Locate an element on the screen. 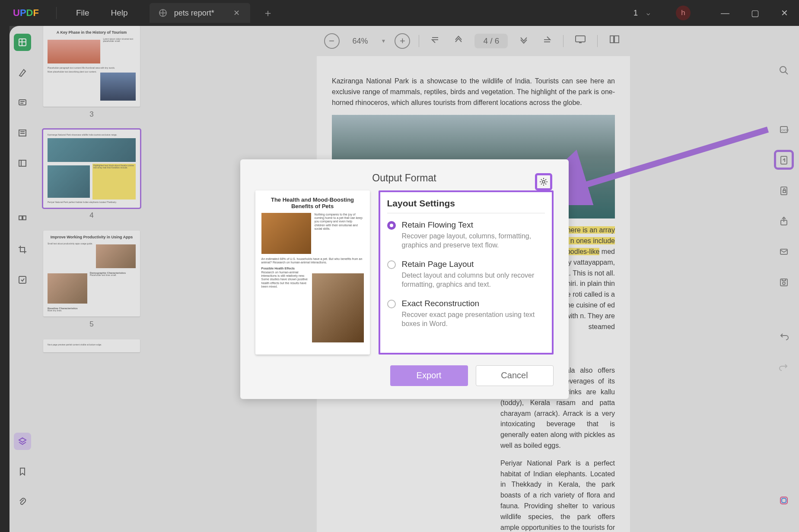 The width and height of the screenshot is (799, 532). settings-gear-icon is located at coordinates (544, 182).